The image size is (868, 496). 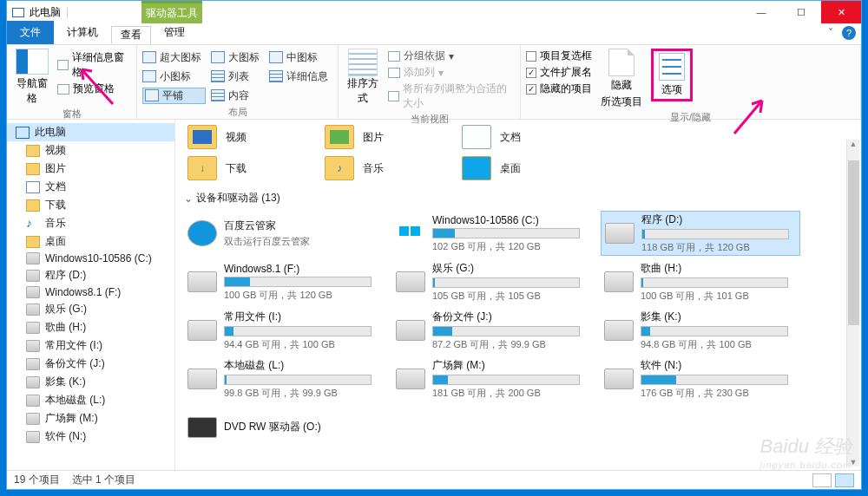 What do you see at coordinates (131, 35) in the screenshot?
I see `tab-view: 查看` at bounding box center [131, 35].